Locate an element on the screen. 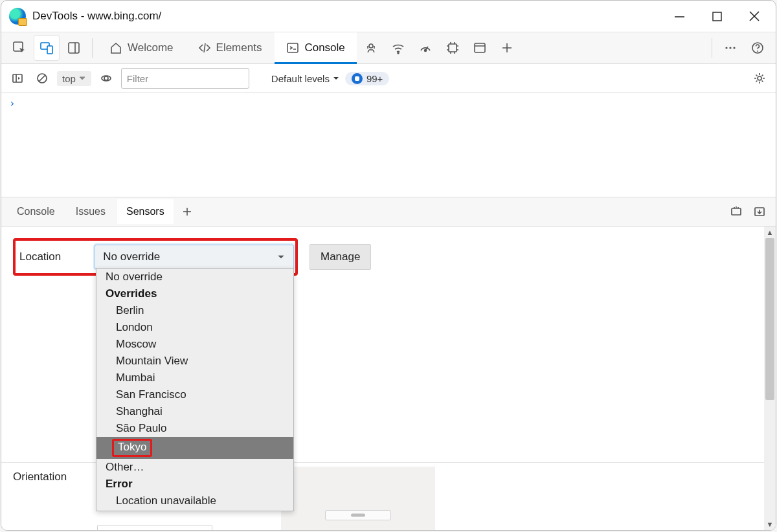  tab-welcome: Welcome is located at coordinates (141, 48).